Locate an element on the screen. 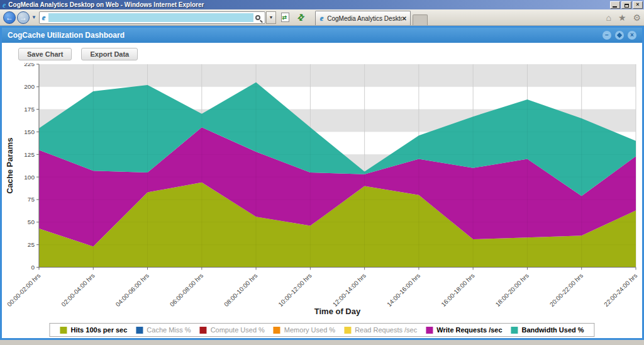 This screenshot has height=345, width=644. forward-button: → is located at coordinates (23, 18).